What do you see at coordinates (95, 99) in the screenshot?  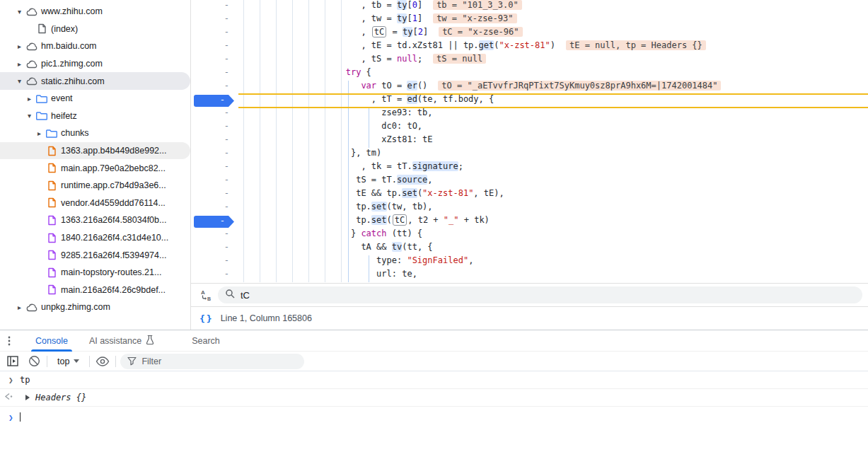 I see `tree-item-event: ▸event` at bounding box center [95, 99].